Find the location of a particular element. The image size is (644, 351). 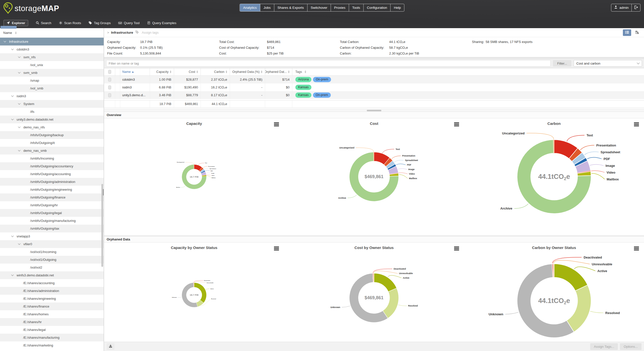

assign-tags-button: Assign tags is located at coordinates (150, 33).